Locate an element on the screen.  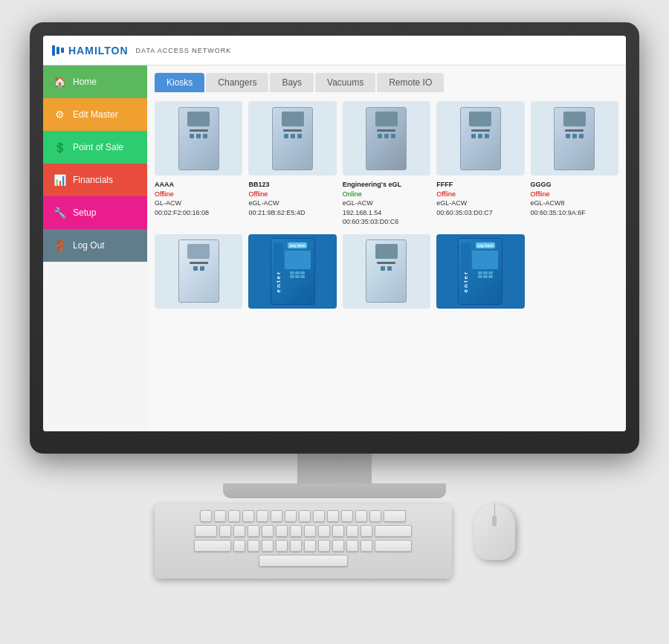
machine-screen-bb123 is located at coordinates (293, 119).